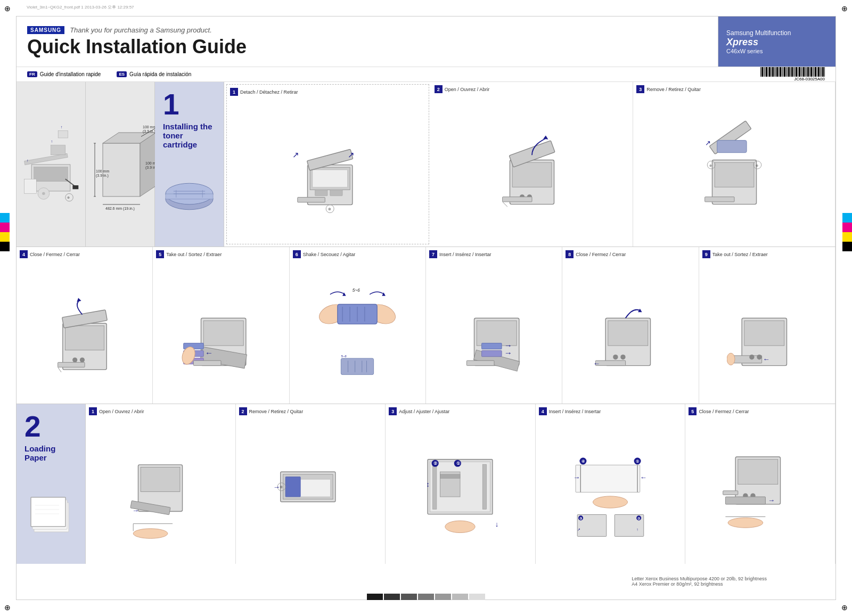  What do you see at coordinates (221, 331) in the screenshot?
I see `step5-svg: ←` at bounding box center [221, 331].